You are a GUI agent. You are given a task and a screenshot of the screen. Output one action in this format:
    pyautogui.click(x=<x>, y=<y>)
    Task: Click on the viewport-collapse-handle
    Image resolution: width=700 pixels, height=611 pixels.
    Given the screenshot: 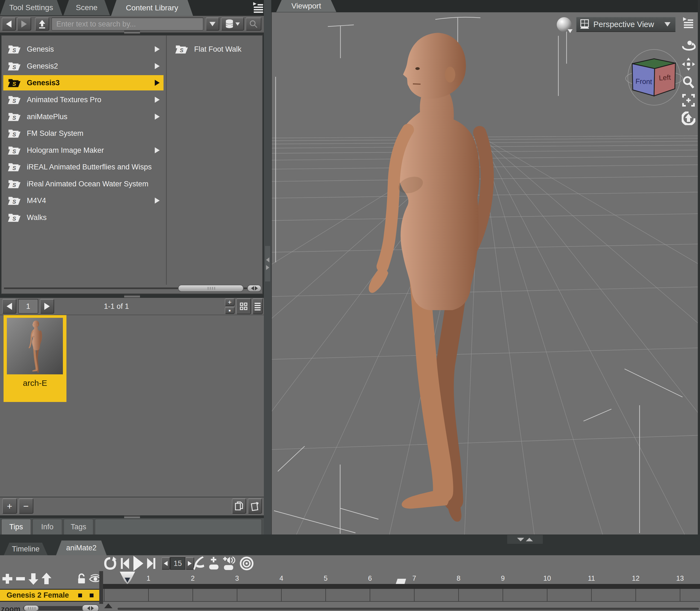 What is the action you would take?
    pyautogui.click(x=525, y=539)
    